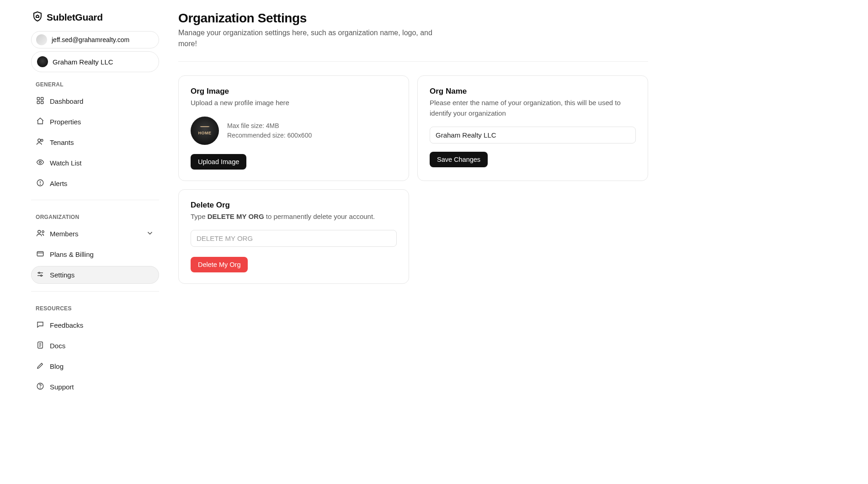  I want to click on sidebar-item-members: Members, so click(95, 234).